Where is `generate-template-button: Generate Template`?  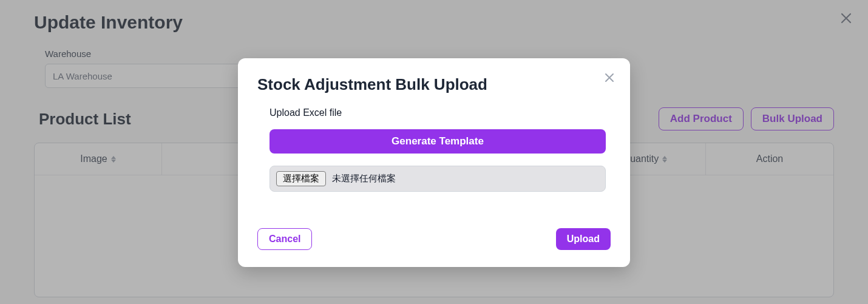 generate-template-button: Generate Template is located at coordinates (438, 141).